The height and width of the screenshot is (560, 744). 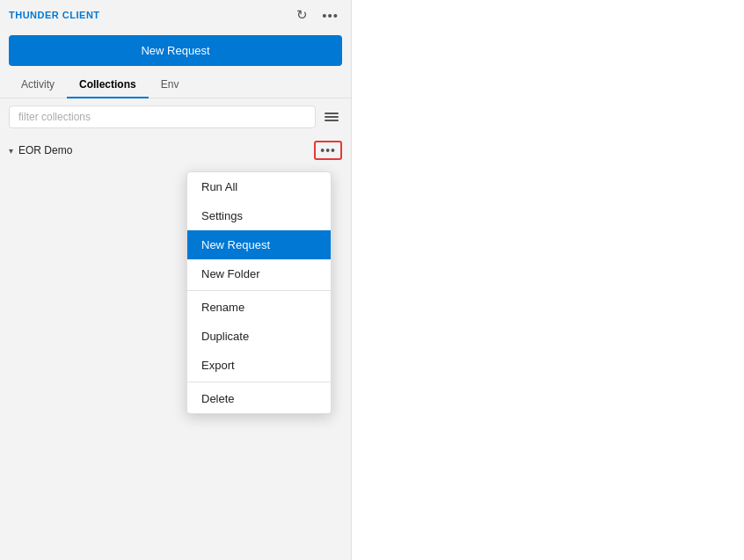 I want to click on context-menu: Run All Settings New Request New Folder …, so click(x=259, y=293).